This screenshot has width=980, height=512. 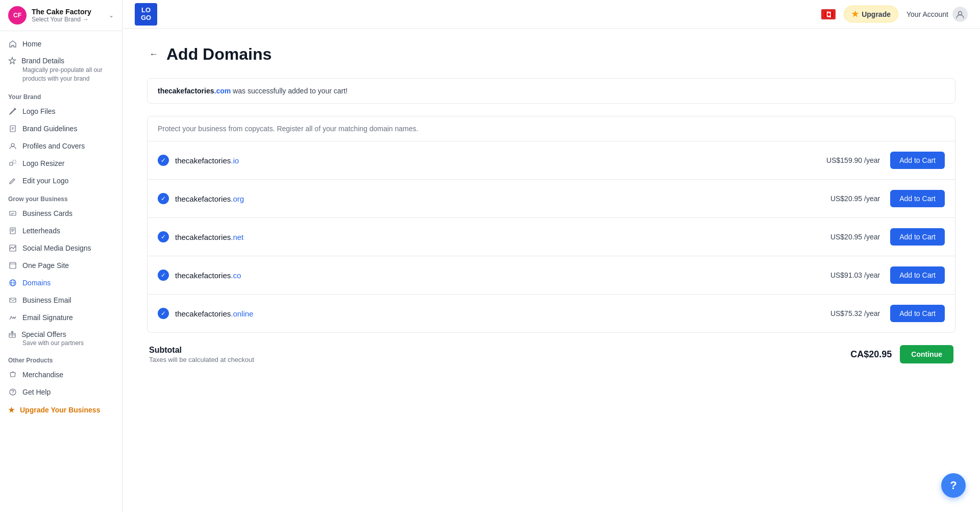 What do you see at coordinates (13, 181) in the screenshot?
I see `edit-icon` at bounding box center [13, 181].